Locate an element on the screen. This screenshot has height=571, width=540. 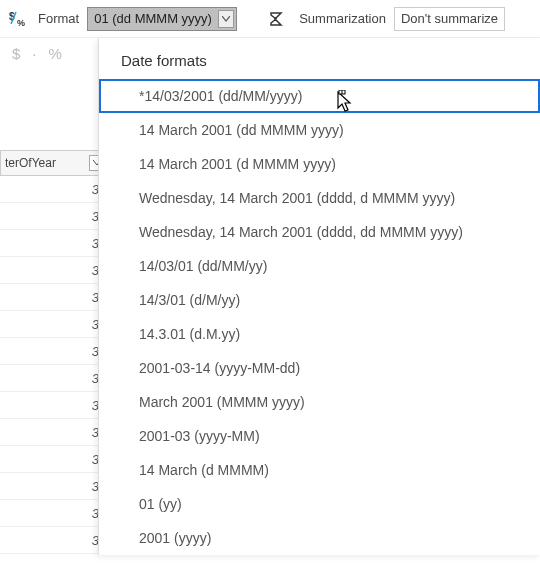
date-format-option: 14 March 2001 (dd MMMM yyyy) is located at coordinates (320, 130).